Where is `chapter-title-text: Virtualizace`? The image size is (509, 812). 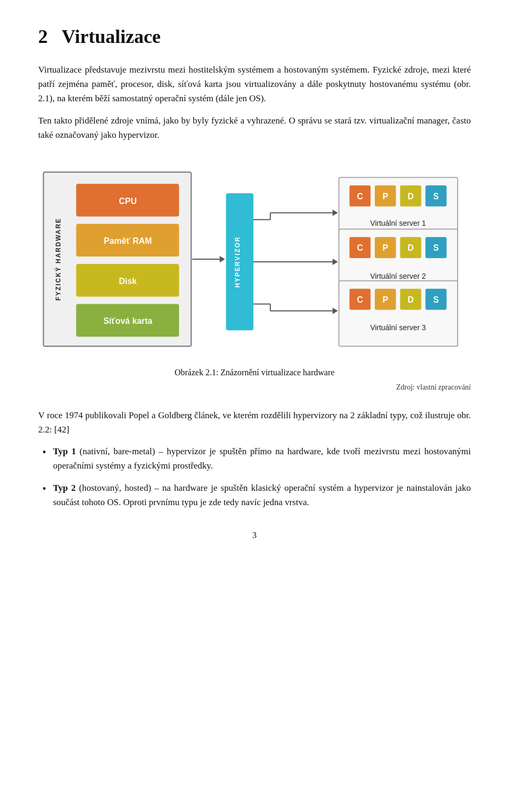 chapter-title-text: Virtualizace is located at coordinates (111, 37).